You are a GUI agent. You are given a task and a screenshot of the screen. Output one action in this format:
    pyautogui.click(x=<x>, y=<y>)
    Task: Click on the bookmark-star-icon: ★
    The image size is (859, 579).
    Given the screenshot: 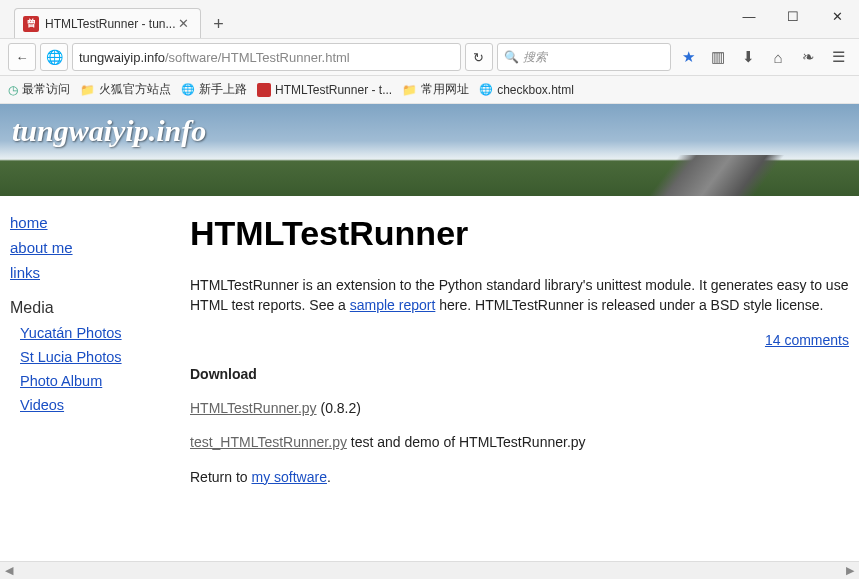 What is the action you would take?
    pyautogui.click(x=688, y=57)
    